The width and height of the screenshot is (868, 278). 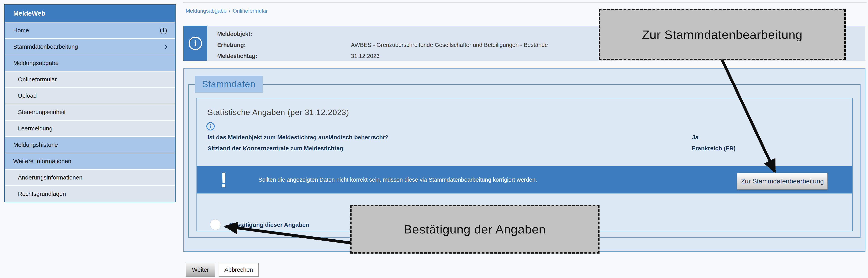 I want to click on callout-text: Bestätigung der Angaben, so click(x=474, y=229).